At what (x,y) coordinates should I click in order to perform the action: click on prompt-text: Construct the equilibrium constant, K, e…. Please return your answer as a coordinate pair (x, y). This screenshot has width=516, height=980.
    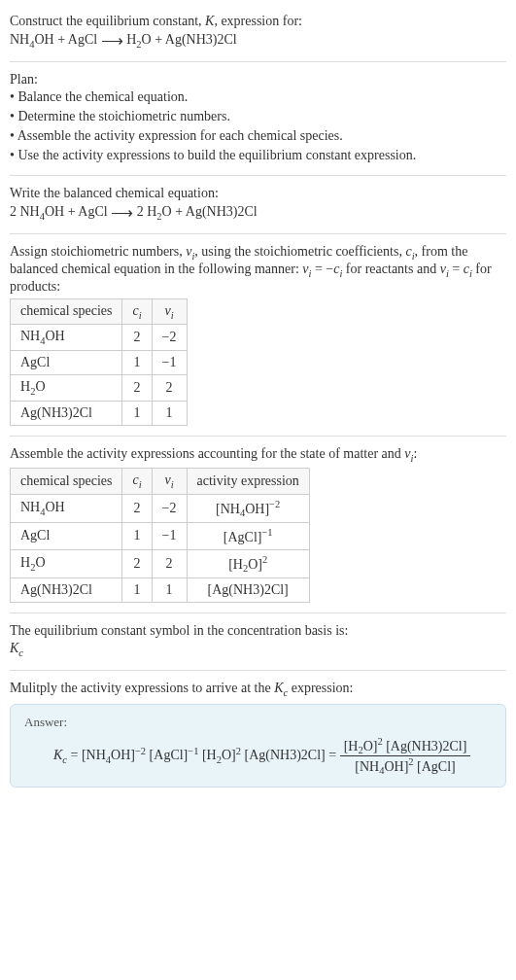
    Looking at the image, I should click on (258, 21).